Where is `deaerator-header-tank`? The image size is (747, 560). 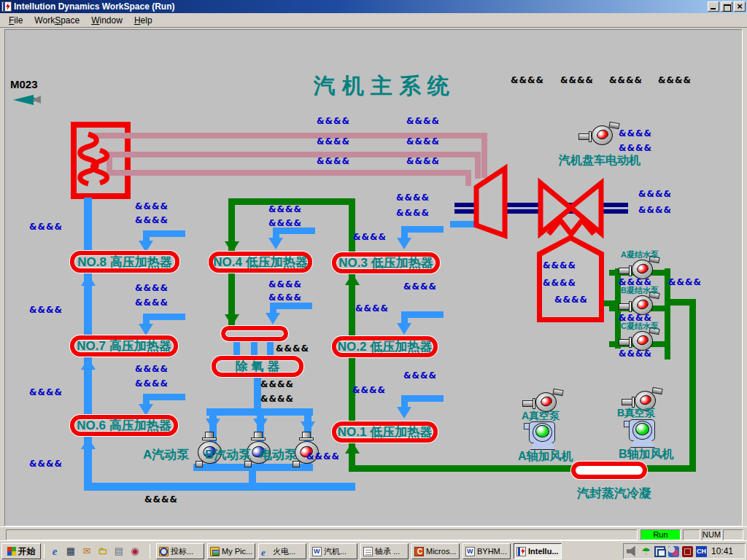
deaerator-header-tank is located at coordinates (255, 334).